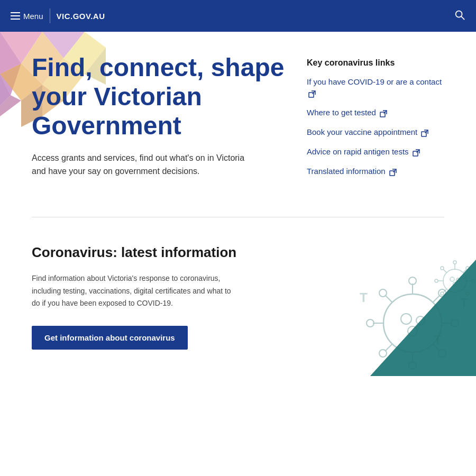 This screenshot has width=476, height=476. I want to click on corona-description: Find information about Victoria's respon…, so click(132, 291).